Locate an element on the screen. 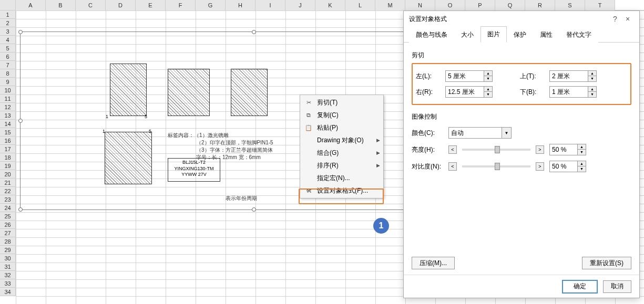 This screenshot has height=304, width=644. crop-top-field is located at coordinates (569, 76).